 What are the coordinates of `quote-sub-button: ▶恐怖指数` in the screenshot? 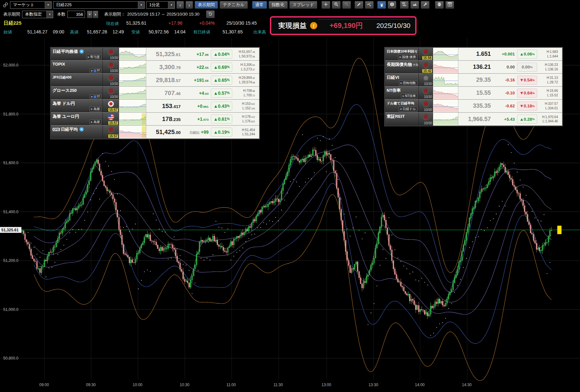 It's located at (408, 83).